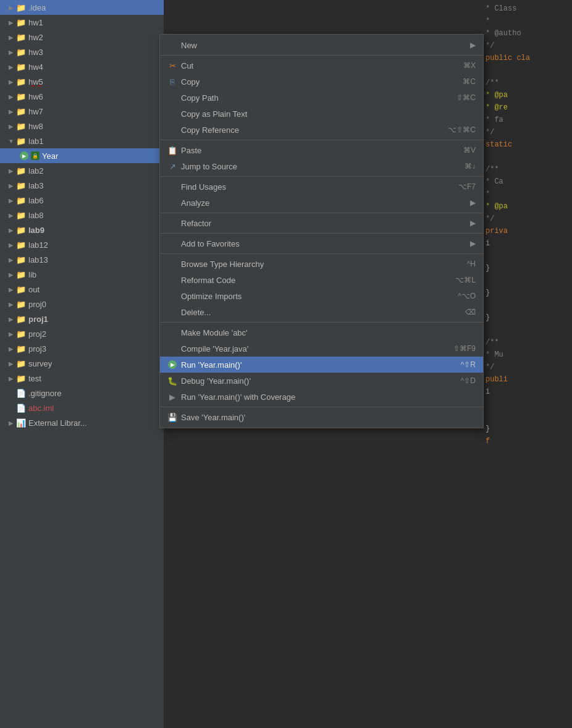 The image size is (572, 728). What do you see at coordinates (82, 185) in the screenshot?
I see `sidebar-item-lab3: ▶ 📁 lab3` at bounding box center [82, 185].